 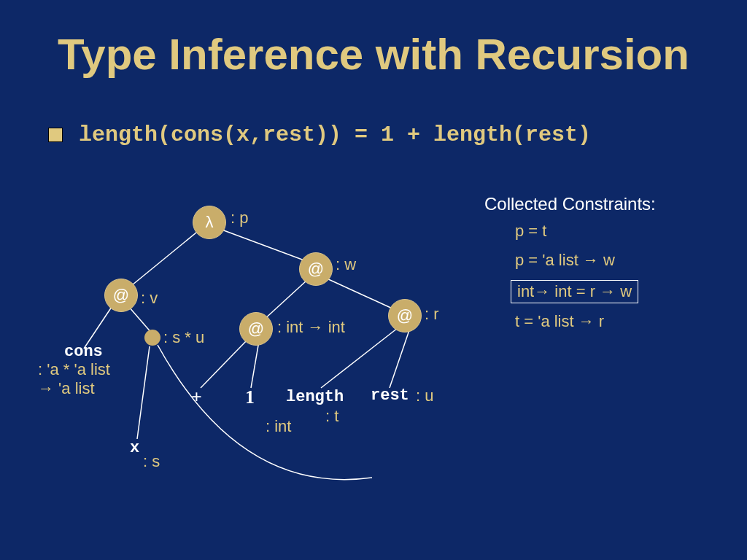 I want to click on leaf-length: length, so click(x=315, y=397).